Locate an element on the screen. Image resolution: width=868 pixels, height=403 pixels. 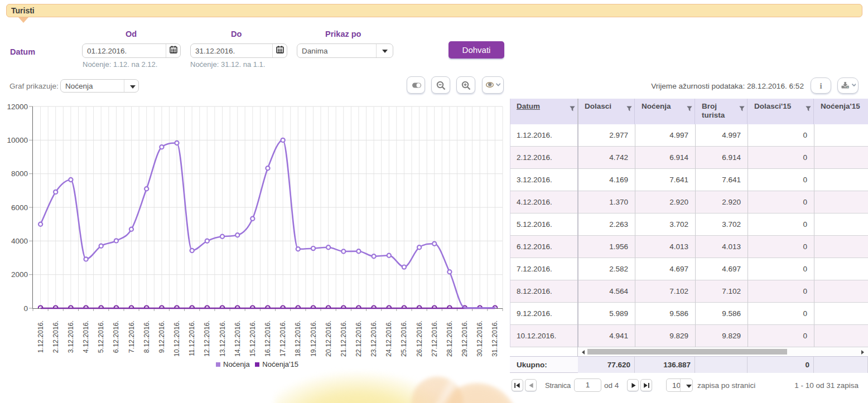
svg-text: 12000 is located at coordinates (17, 107).